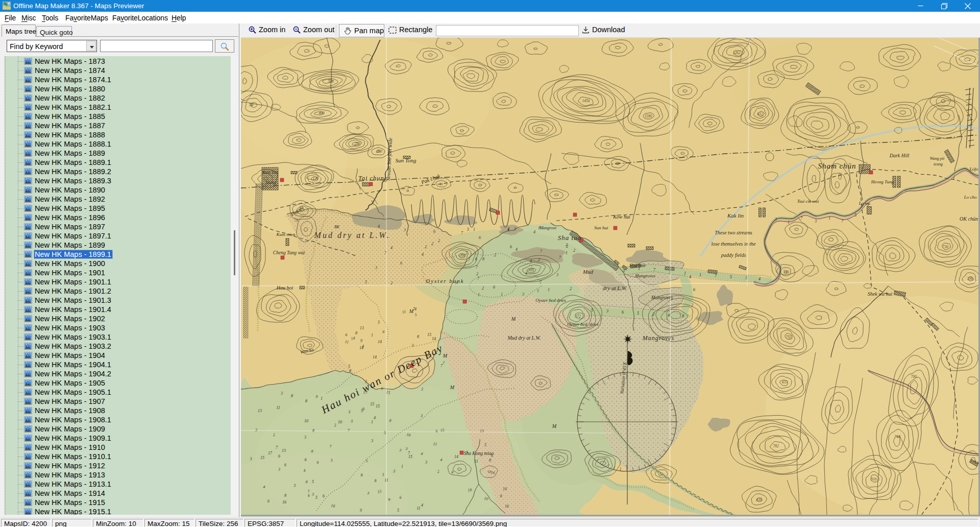 The width and height of the screenshot is (980, 527). Describe the element at coordinates (286, 234) in the screenshot. I see `svg-text: Kuni mien` at that location.